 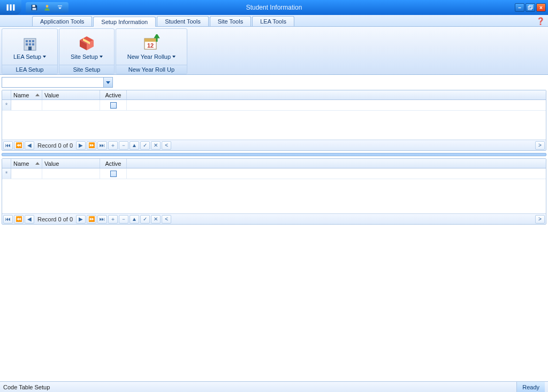 I want to click on ribbon-group-new-year-rollup: 12 New Year Rollup New Year Roll Up, so click(x=151, y=51).